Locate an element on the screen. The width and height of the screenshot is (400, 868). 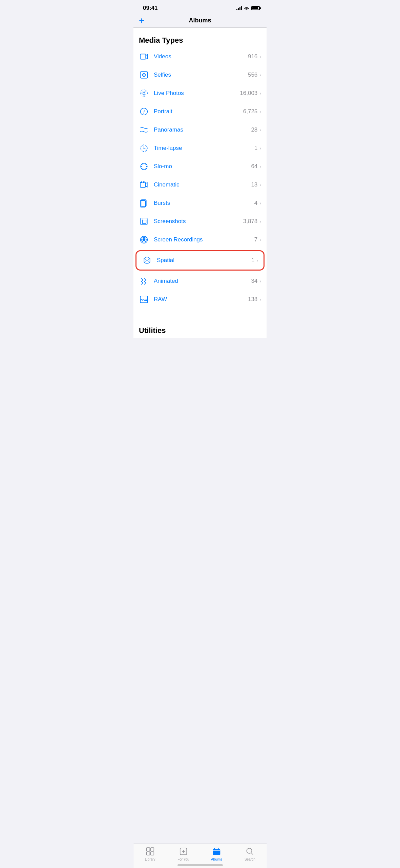
raw-count: 138 is located at coordinates (253, 299).